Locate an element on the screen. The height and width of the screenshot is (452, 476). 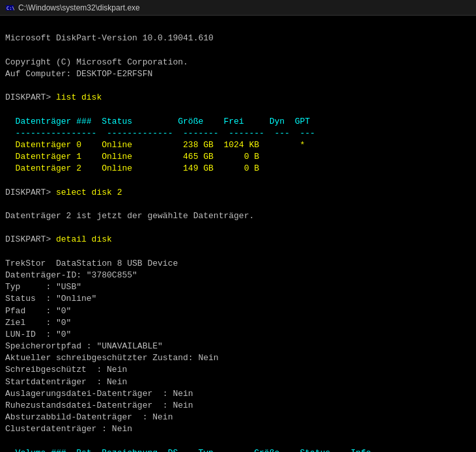
cmd-icon: C:\ is located at coordinates (10, 8).